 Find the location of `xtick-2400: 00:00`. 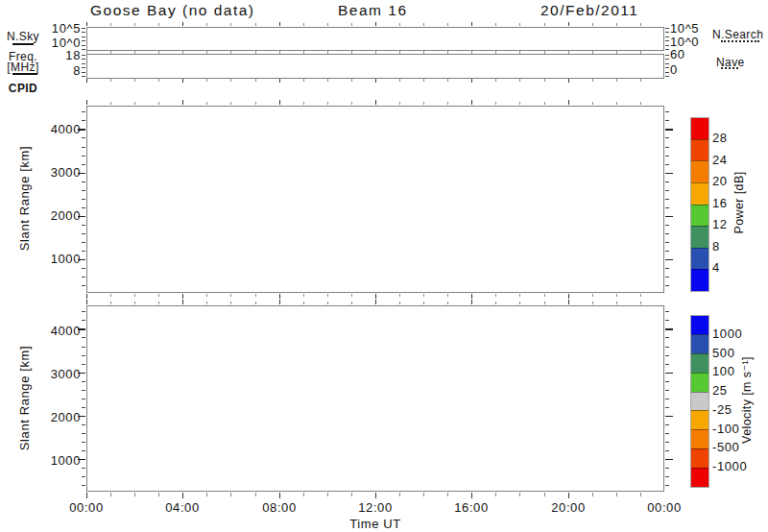

xtick-2400: 00:00 is located at coordinates (664, 507).